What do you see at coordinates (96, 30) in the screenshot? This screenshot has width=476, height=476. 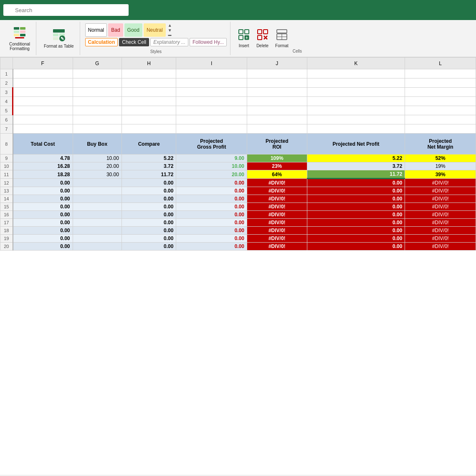 I see `style-normal: Normal` at bounding box center [96, 30].